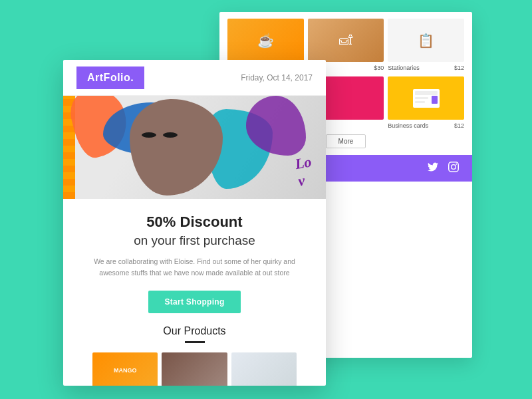 This screenshot has height=399, width=532. What do you see at coordinates (194, 369) in the screenshot?
I see `mini-products-grid: MANGO` at bounding box center [194, 369].